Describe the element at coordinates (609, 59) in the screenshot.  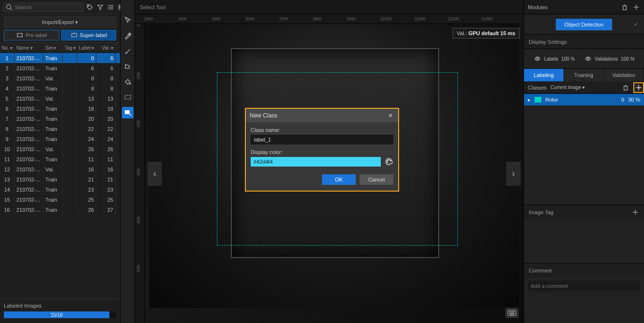
I see `validations-visibility: Validations 100 %` at that location.